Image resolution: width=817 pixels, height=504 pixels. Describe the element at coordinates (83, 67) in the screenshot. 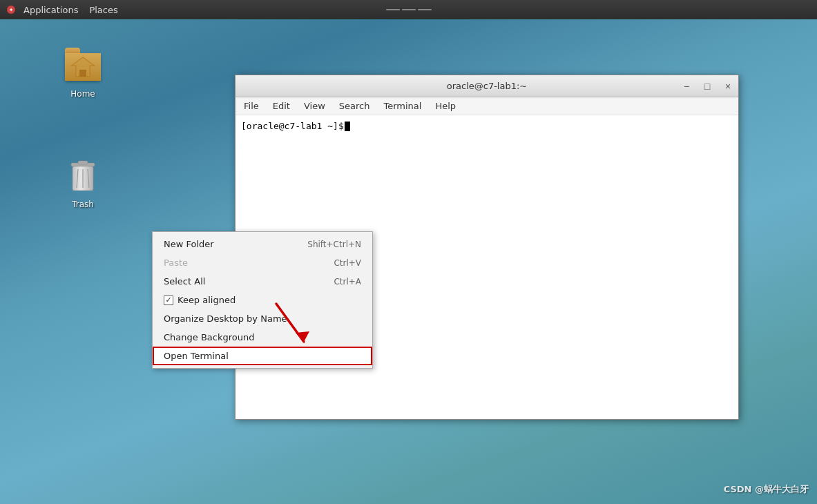

I see `home-folder-image` at that location.